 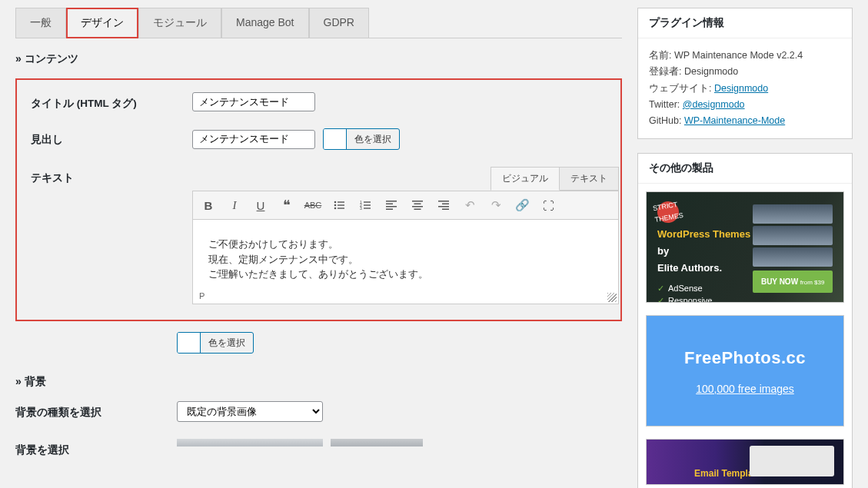 What do you see at coordinates (660, 55) in the screenshot?
I see `plugin-name-label: 名前:` at bounding box center [660, 55].